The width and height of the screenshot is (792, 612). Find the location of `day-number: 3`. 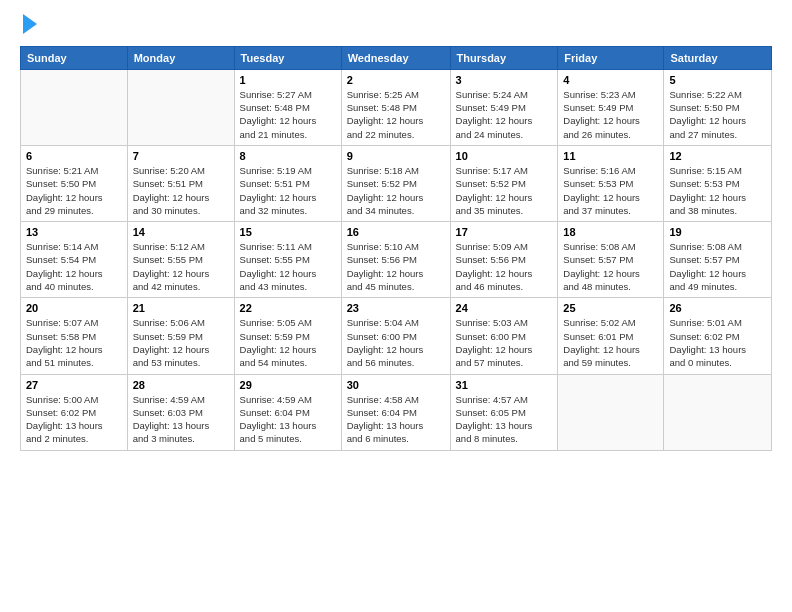

day-number: 3 is located at coordinates (504, 80).